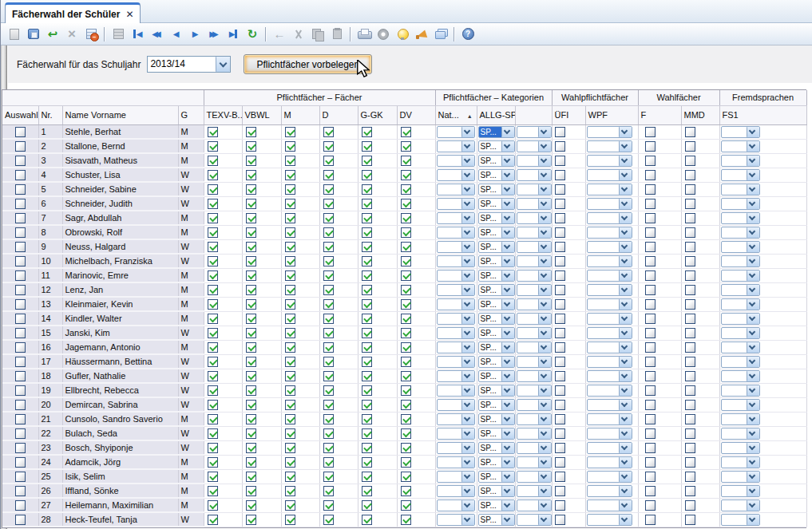  I want to click on hint-icon, so click(402, 34).